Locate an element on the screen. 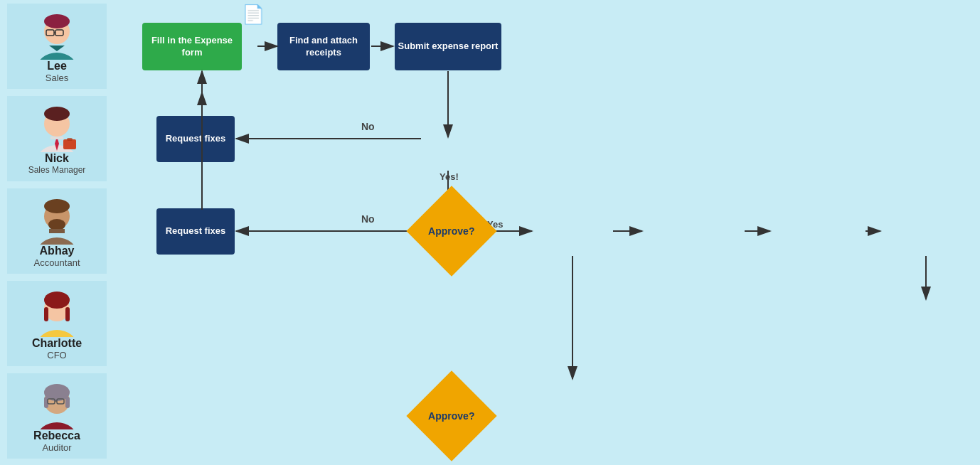  actor-role-abhay: Accountant is located at coordinates (57, 263).